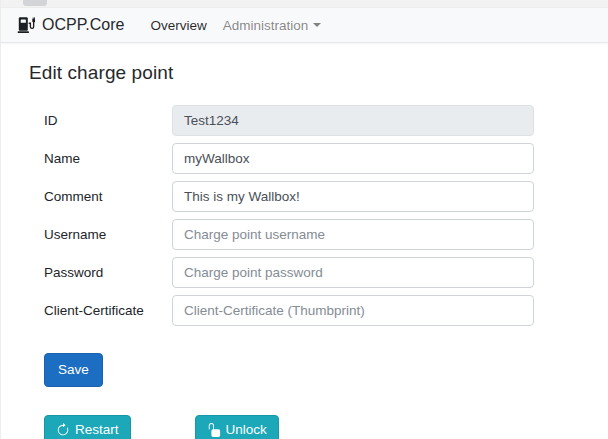  Describe the element at coordinates (97, 430) in the screenshot. I see `restart-button-label: Restart` at that location.